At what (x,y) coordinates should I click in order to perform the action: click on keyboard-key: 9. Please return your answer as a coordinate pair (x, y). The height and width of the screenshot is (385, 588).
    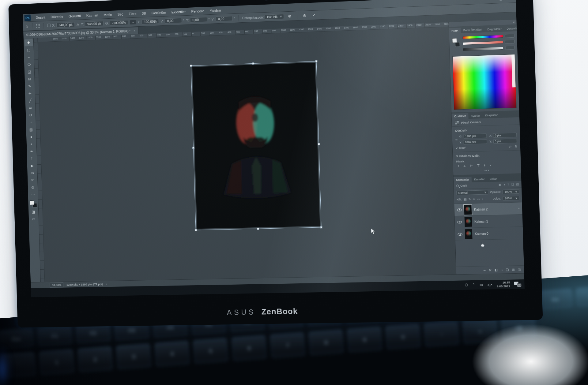
    Looking at the image, I should click on (364, 340).